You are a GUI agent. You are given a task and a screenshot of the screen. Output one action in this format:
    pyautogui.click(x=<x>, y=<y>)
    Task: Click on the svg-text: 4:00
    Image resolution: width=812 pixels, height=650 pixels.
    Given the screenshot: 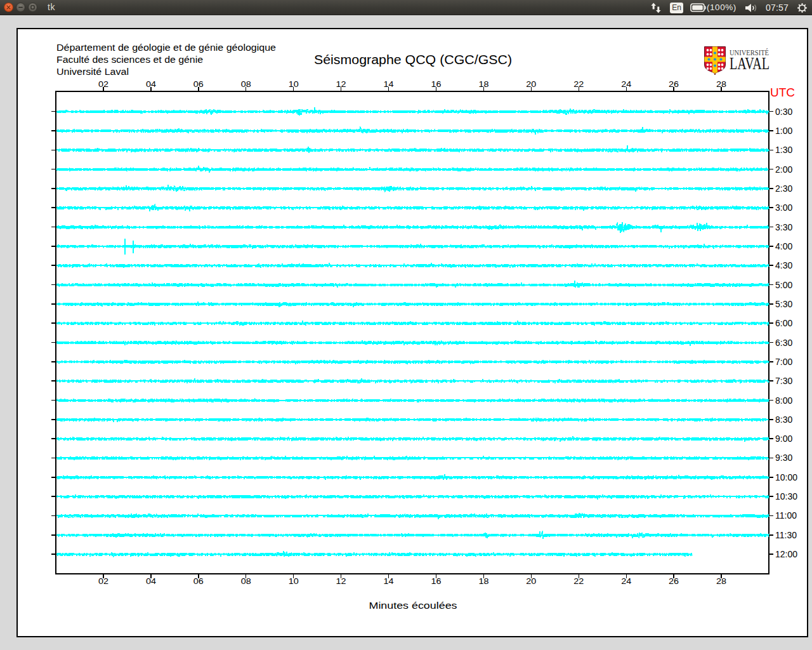 What is the action you would take?
    pyautogui.click(x=784, y=246)
    